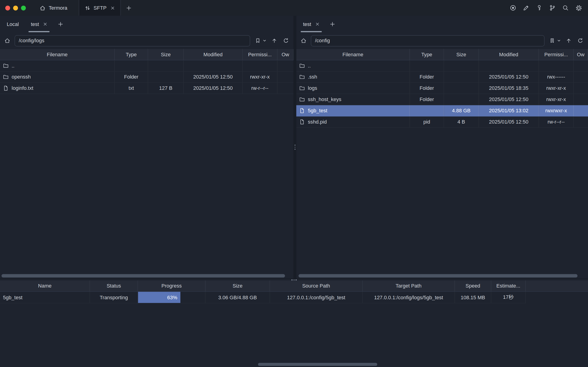 Image resolution: width=588 pixels, height=367 pixels. What do you see at coordinates (238, 298) in the screenshot?
I see `cell-size: 3.06 GB/4.88 GB` at bounding box center [238, 298].